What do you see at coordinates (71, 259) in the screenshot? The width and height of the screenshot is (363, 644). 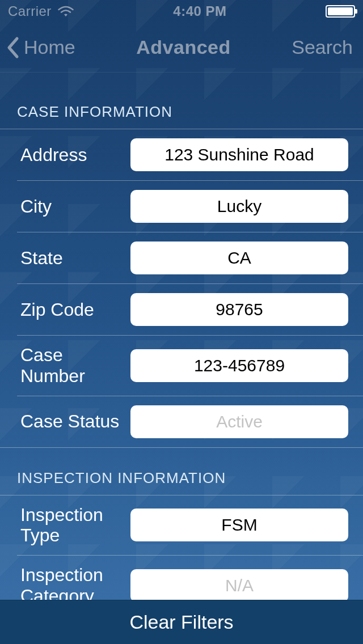 I see `label-state: State` at bounding box center [71, 259].